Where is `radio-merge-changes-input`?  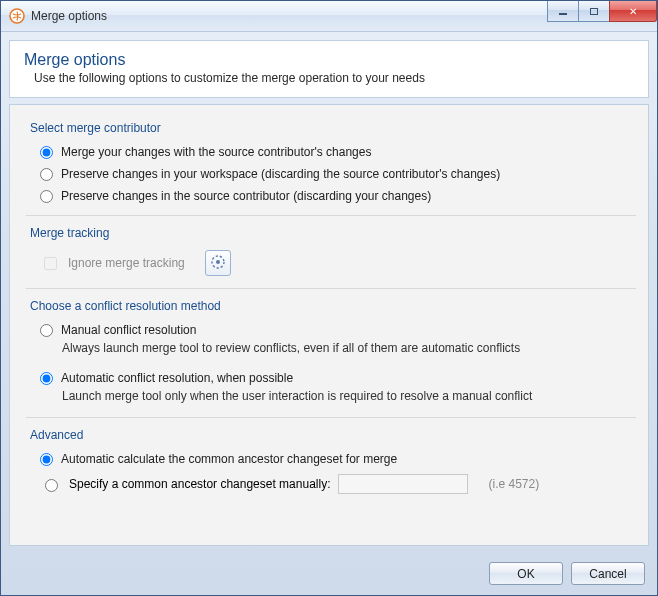
radio-merge-changes-input is located at coordinates (46, 152).